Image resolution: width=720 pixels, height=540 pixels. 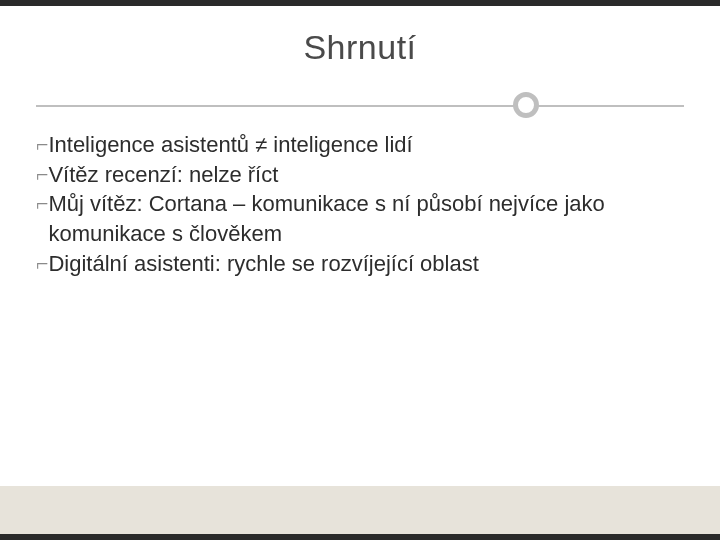 I want to click on footer-band, so click(x=360, y=510).